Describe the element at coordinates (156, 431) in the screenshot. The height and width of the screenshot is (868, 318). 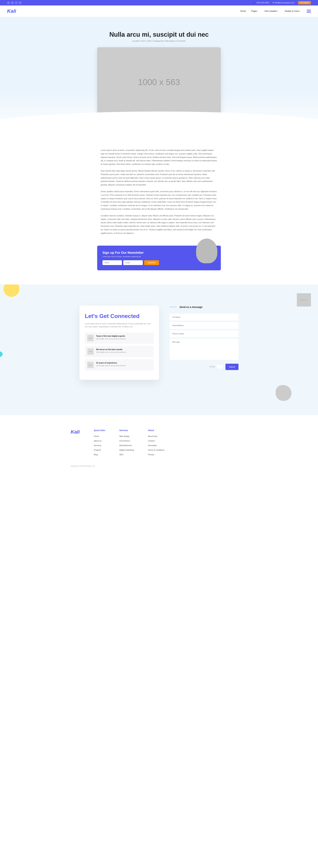
I see `footer-col-title: About` at that location.